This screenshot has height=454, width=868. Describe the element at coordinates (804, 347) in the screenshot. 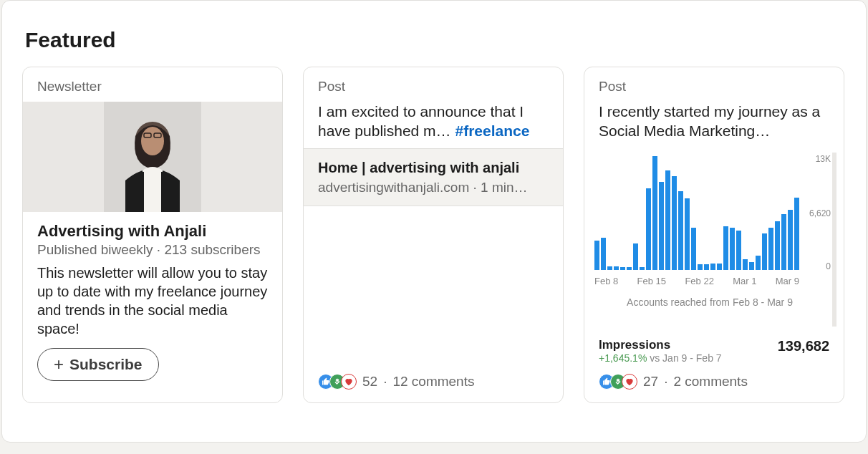

I see `impressions-value: 139,682` at that location.